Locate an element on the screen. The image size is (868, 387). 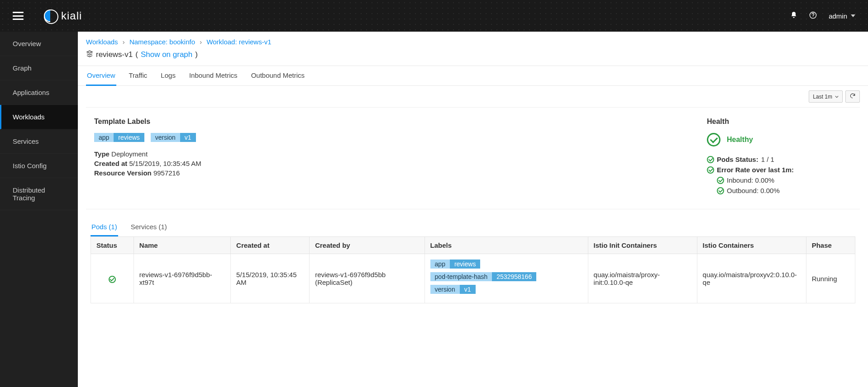
created-value: 5/15/2019, 10:35:45 AM is located at coordinates (166, 164).